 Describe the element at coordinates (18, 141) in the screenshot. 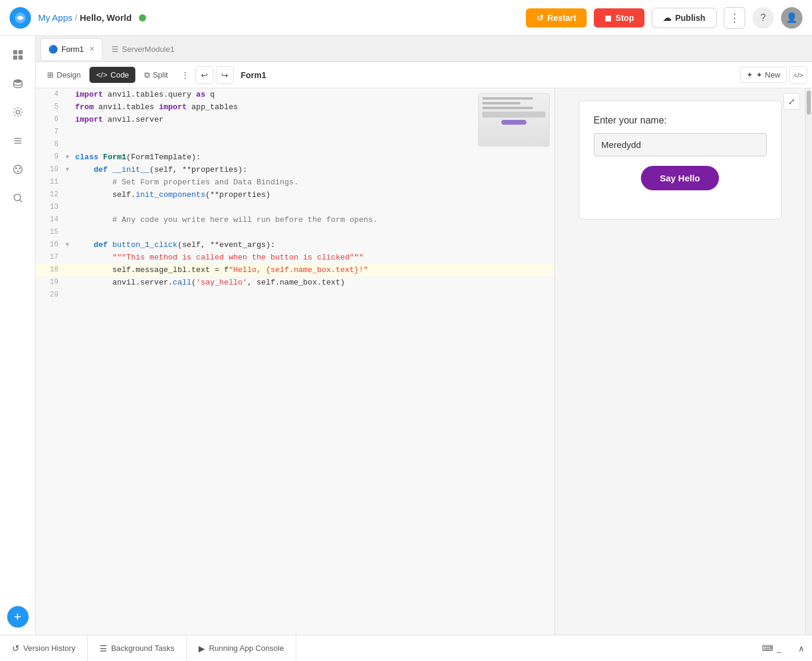

I see `sidebar-item-list` at that location.